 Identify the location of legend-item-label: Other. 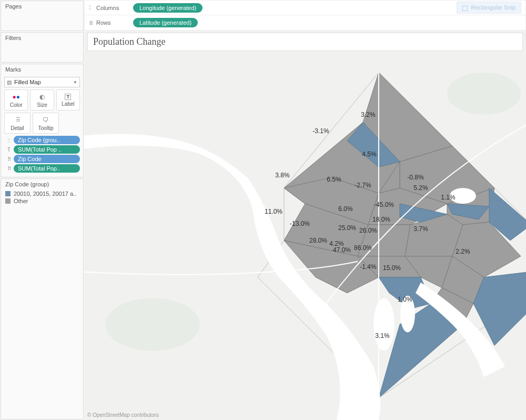
(21, 201).